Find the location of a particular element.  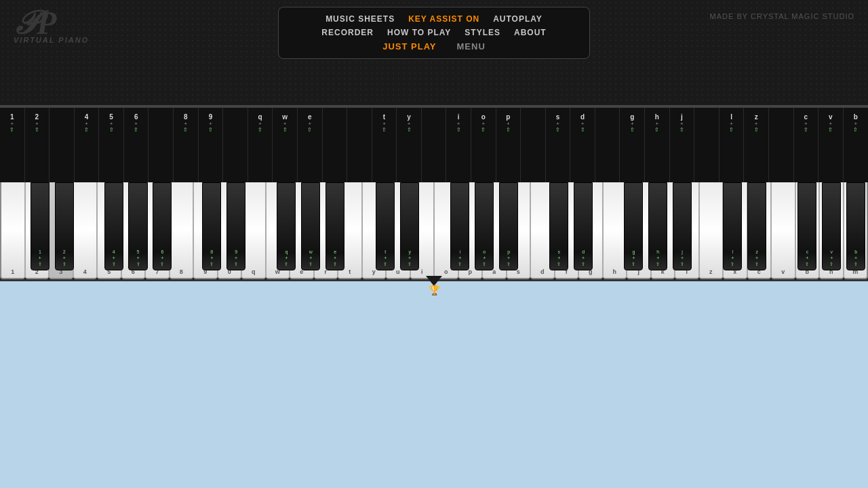

upper-9: 9 + ⇧ is located at coordinates (212, 145).